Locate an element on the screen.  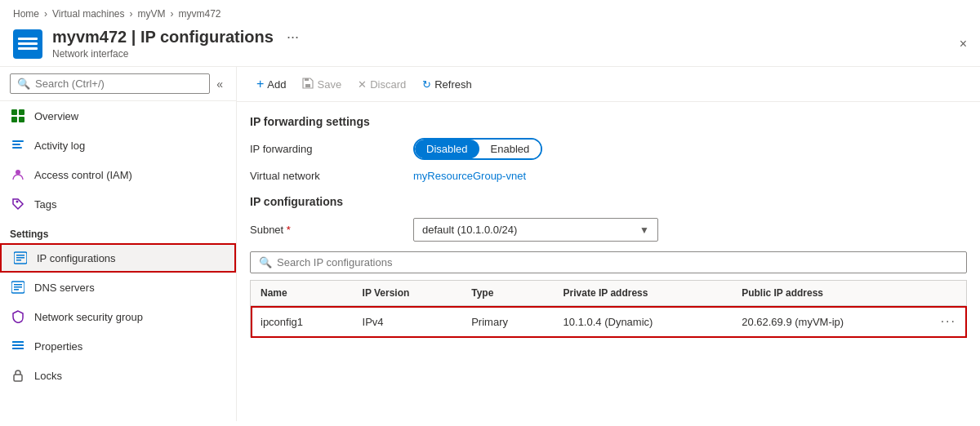
search-ip-icon: 🔍 is located at coordinates (265, 263).